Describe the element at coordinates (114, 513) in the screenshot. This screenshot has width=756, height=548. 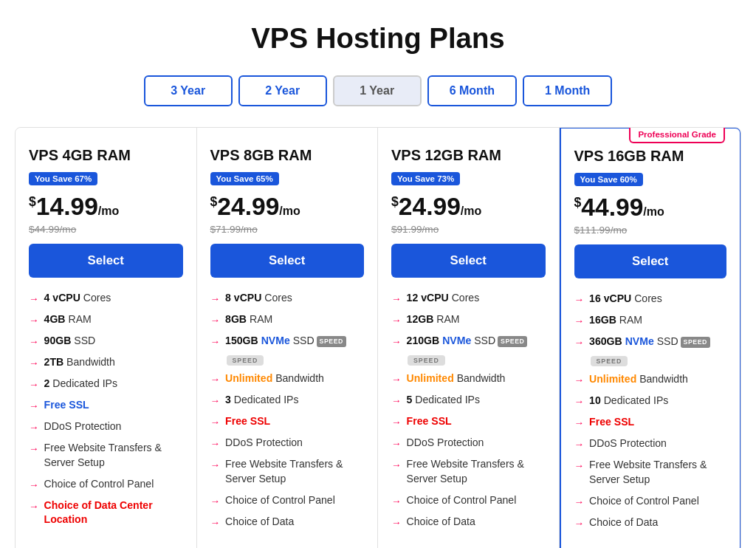
I see `feature-text: Choice of Data Center Location` at that location.